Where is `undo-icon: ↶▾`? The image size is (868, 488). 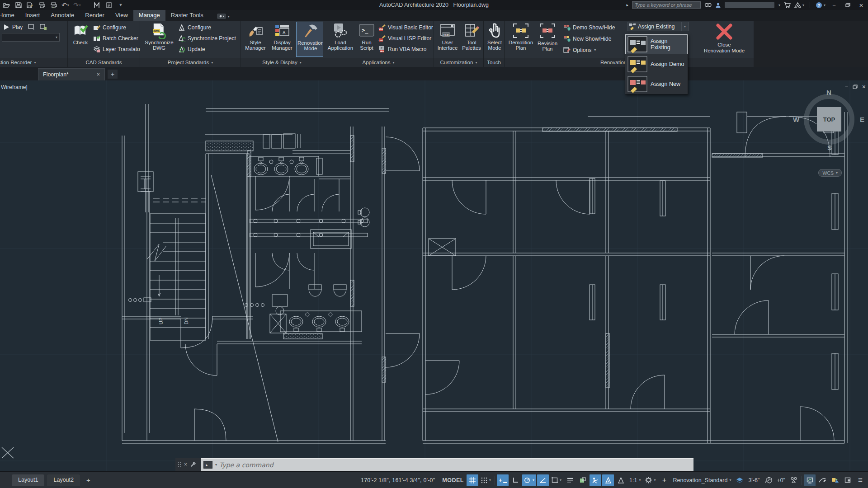 undo-icon: ↶▾ is located at coordinates (65, 5).